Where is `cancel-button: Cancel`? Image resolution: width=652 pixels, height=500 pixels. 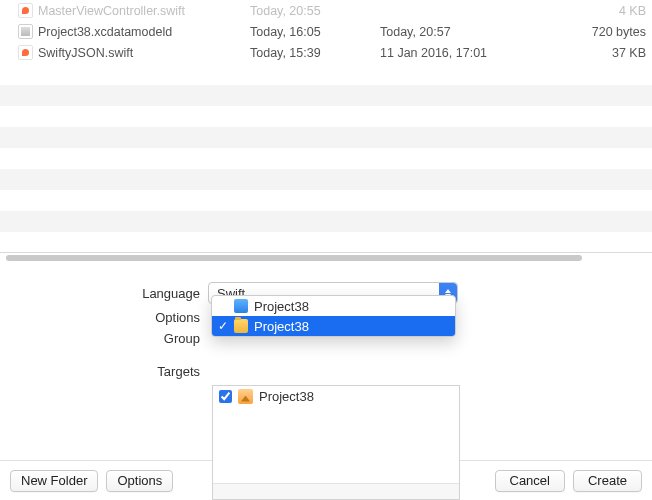 cancel-button: Cancel is located at coordinates (530, 481).